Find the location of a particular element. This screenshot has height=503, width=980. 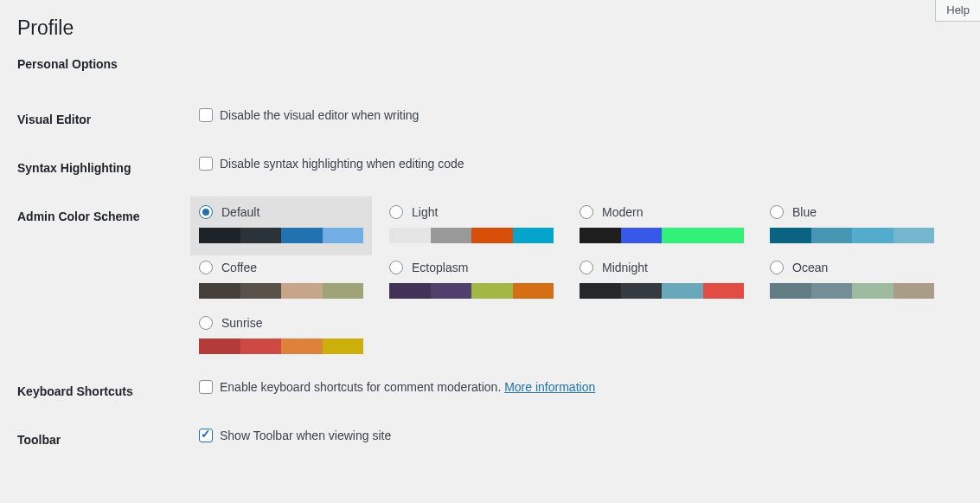

color-scheme-name: Default is located at coordinates (240, 212).